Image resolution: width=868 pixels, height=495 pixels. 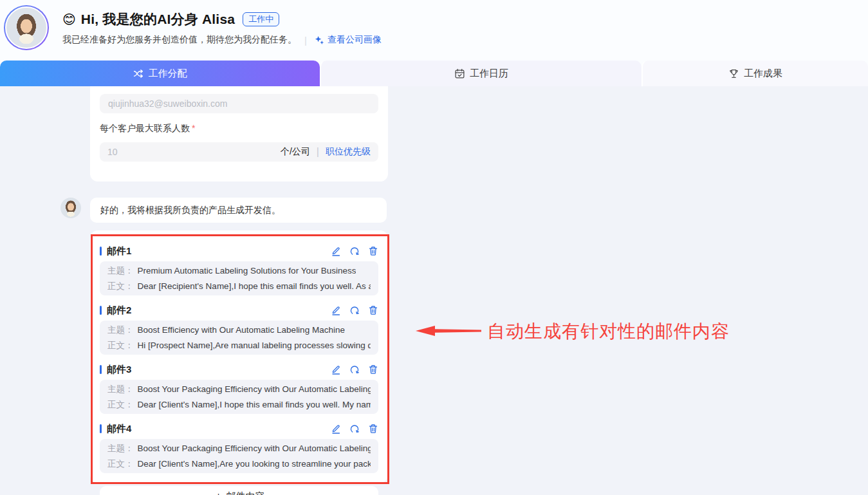 I want to click on annotation-text: 自动生成有针对性的邮件内容, so click(x=609, y=332).